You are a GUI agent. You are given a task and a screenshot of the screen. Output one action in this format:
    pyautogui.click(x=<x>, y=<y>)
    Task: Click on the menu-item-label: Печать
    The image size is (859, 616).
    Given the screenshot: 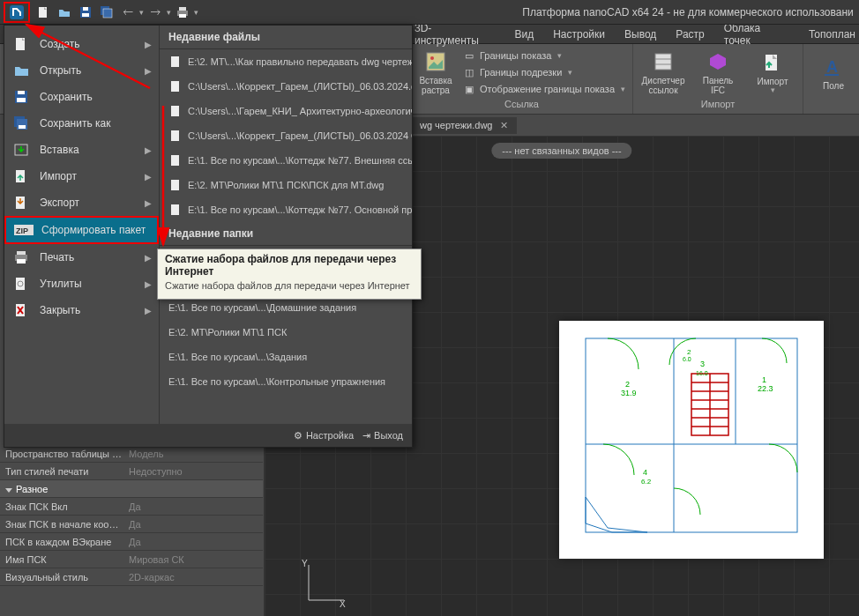 What is the action you would take?
    pyautogui.click(x=56, y=257)
    